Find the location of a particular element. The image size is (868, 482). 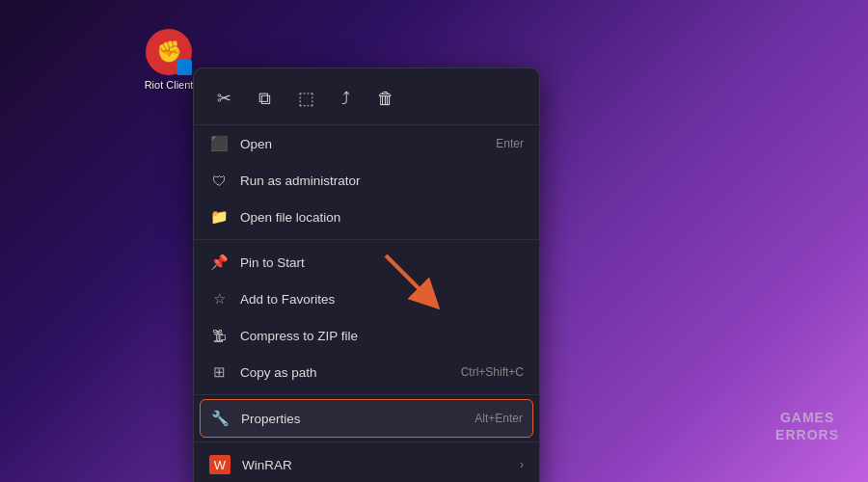

menu-item-open-location: 📁 Open file location is located at coordinates (366, 217).